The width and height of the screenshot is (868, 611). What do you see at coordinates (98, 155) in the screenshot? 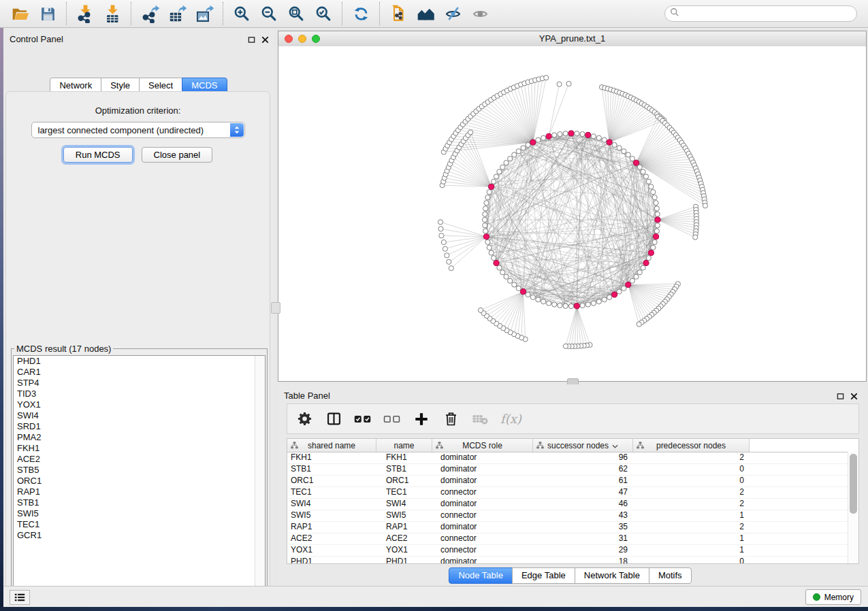
I see `run-mcds-button: Run MCDS` at bounding box center [98, 155].